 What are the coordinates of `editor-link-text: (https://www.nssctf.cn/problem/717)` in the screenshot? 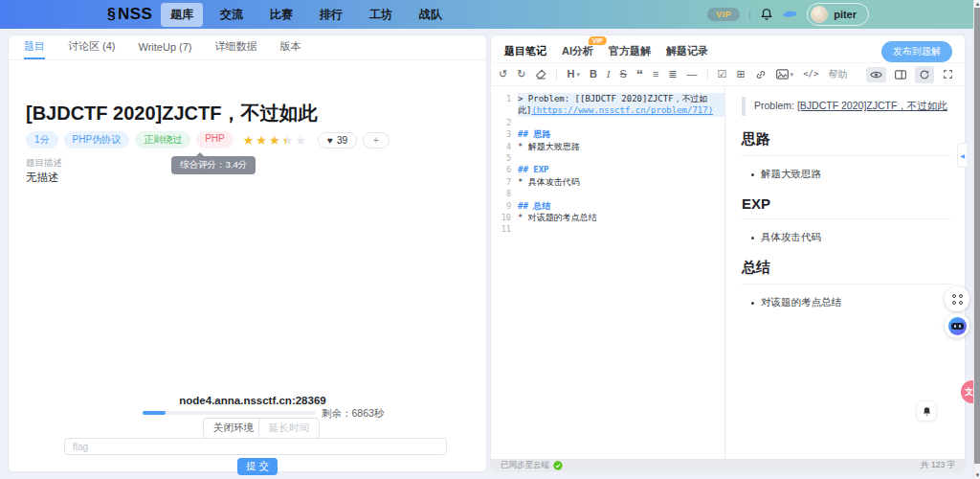 It's located at (622, 110).